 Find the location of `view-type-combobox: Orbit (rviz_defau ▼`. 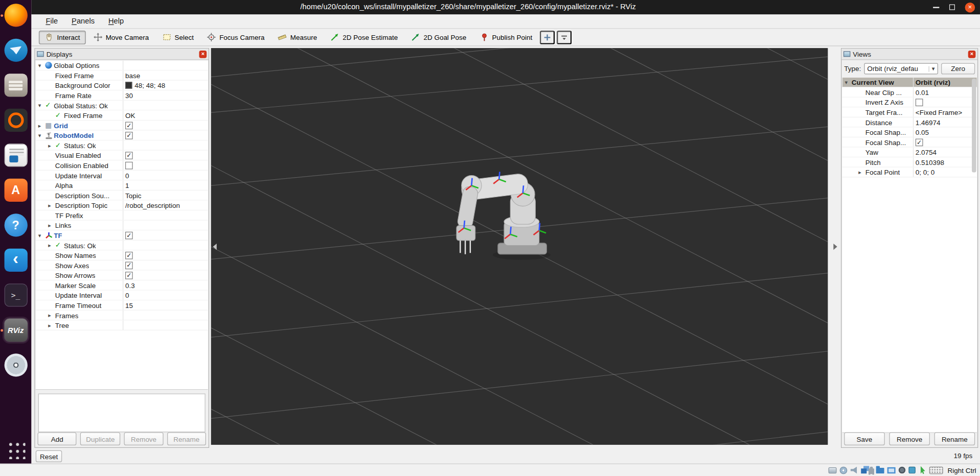

view-type-combobox: Orbit (rviz_defau ▼ is located at coordinates (901, 69).